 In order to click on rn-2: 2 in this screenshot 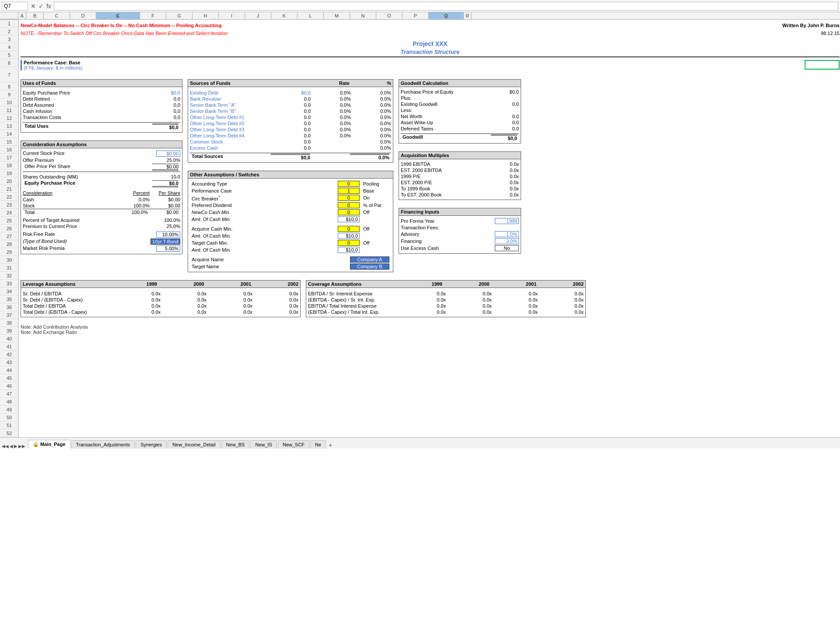, I will do `click(9, 32)`.